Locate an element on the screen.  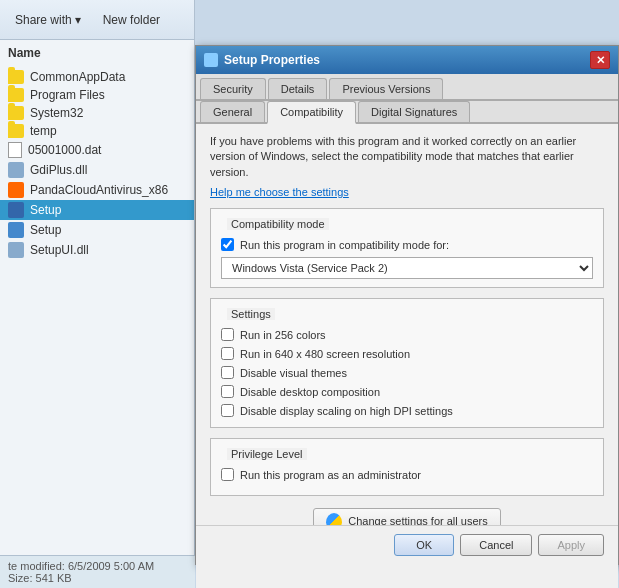
file-list-header: Name is located at coordinates (97, 53).